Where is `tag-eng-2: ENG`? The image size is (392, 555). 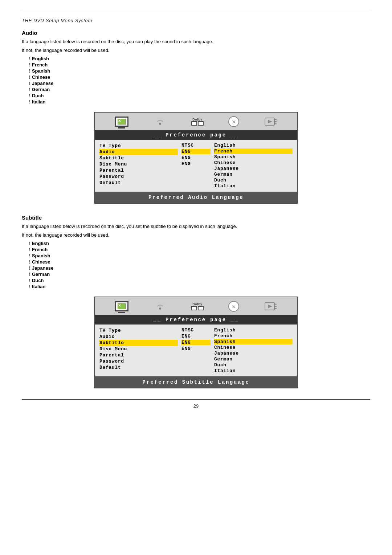
tag-eng-2: ENG is located at coordinates (196, 158).